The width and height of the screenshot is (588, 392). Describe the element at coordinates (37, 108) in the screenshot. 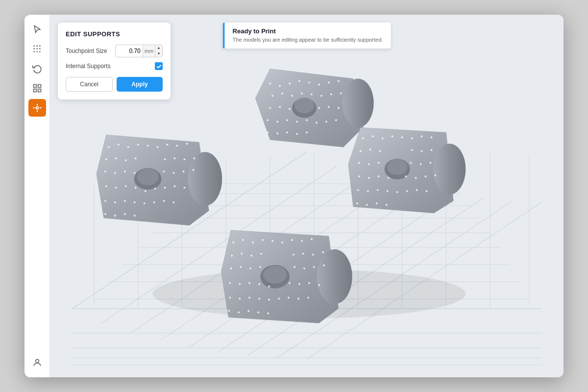

I see `support-icon` at that location.